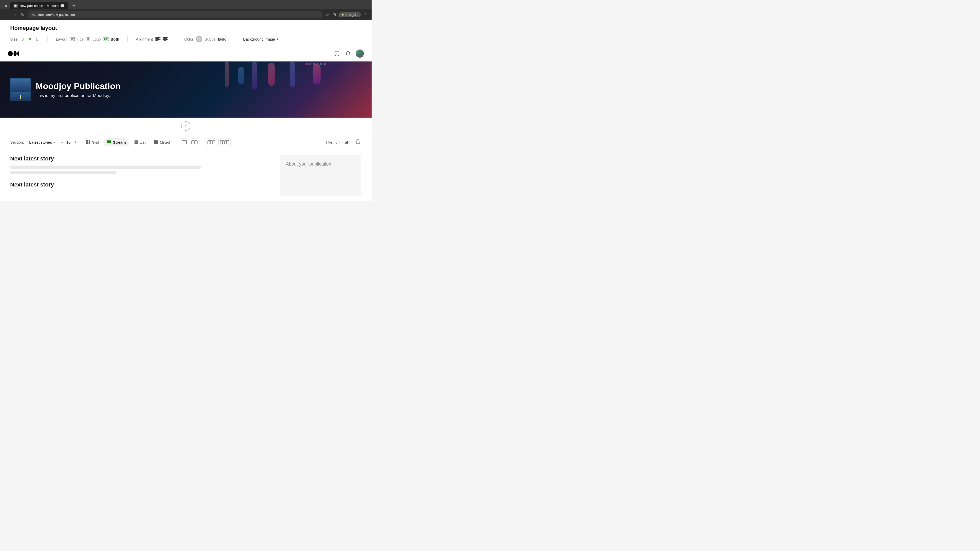 The width and height of the screenshot is (980, 551). Describe the element at coordinates (62, 5) in the screenshot. I see `tab-close-button: ✕` at that location.